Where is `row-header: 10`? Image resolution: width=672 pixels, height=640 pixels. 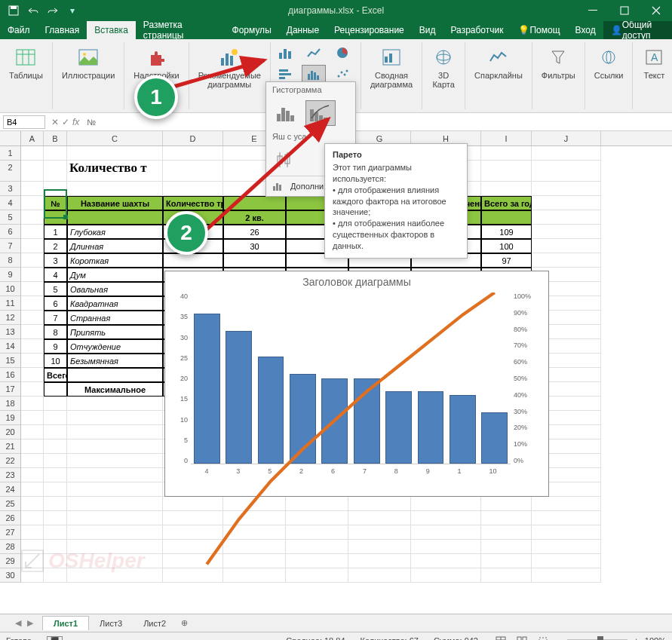 row-header: 10 is located at coordinates (11, 289).